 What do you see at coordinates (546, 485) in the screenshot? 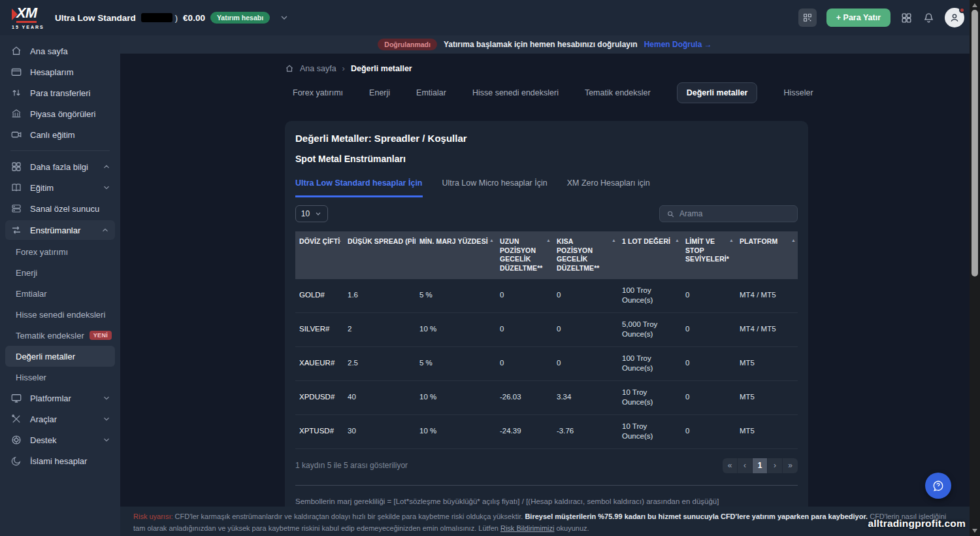
I see `card-divider` at bounding box center [546, 485].